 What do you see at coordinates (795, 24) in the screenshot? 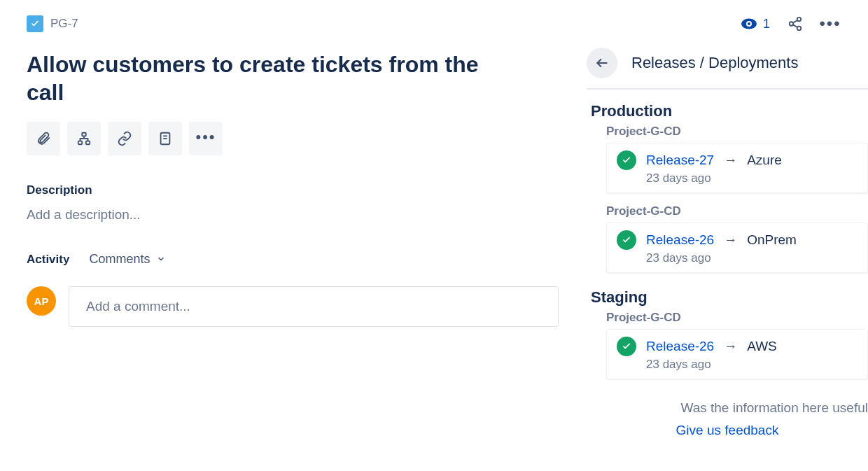
I see `share-button` at bounding box center [795, 24].